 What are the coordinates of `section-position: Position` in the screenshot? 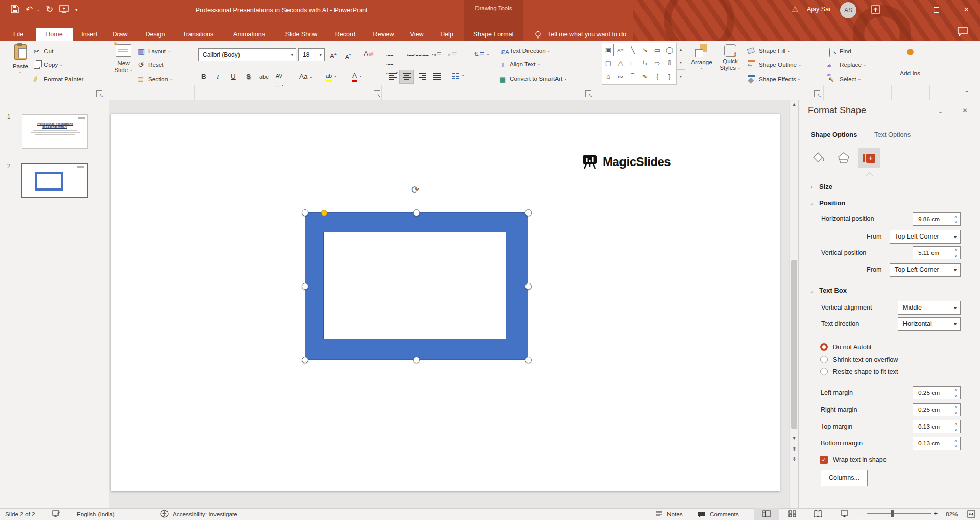 It's located at (832, 203).